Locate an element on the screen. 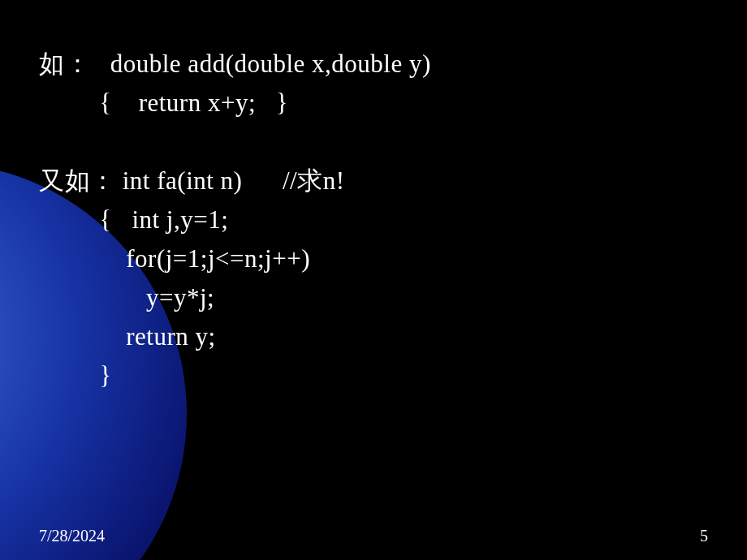 The width and height of the screenshot is (747, 560). example2-line5: return y; is located at coordinates (158, 336).